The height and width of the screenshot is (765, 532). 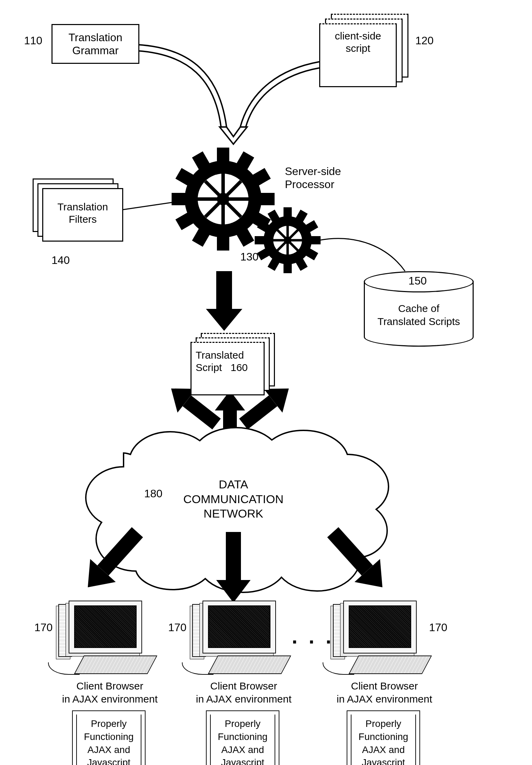 I want to click on network-label: DATACOMMUNICATIONNETWORK, so click(x=233, y=499).